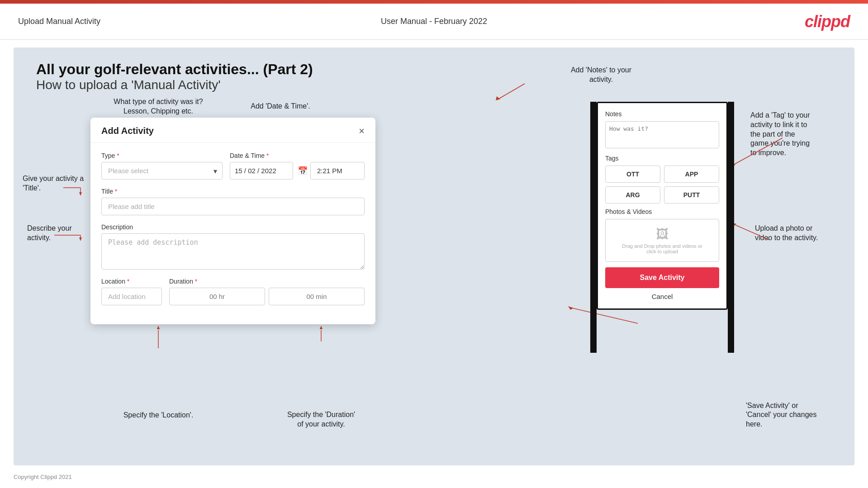 The height and width of the screenshot is (488, 868). I want to click on duration-hr-input, so click(217, 297).